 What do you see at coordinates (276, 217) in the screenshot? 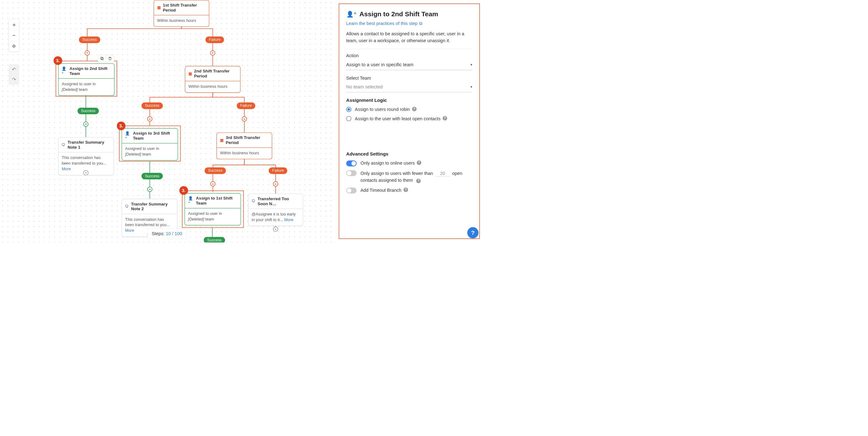
I see `node-body: @Assignee it is too early in your shift …` at bounding box center [276, 217].